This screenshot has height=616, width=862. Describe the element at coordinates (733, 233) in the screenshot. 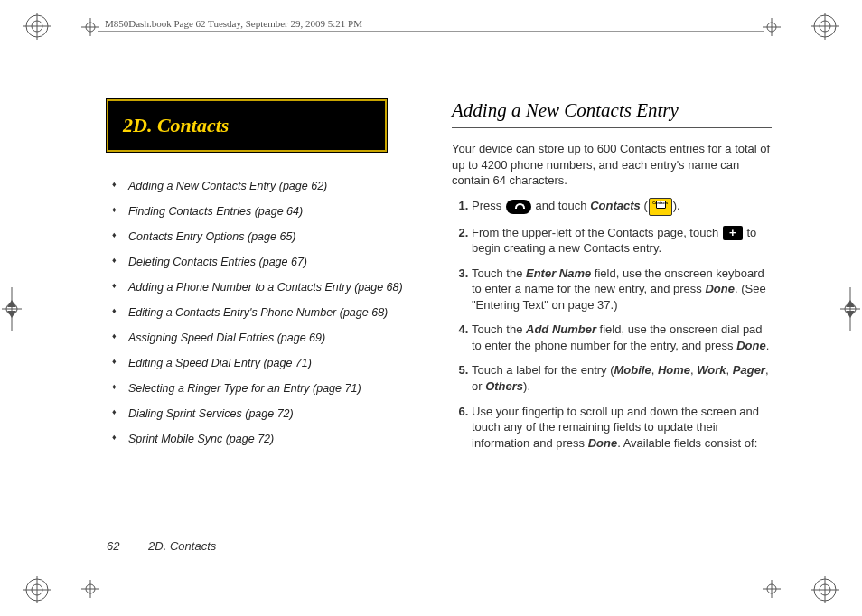

I see `plus-icon: +` at that location.